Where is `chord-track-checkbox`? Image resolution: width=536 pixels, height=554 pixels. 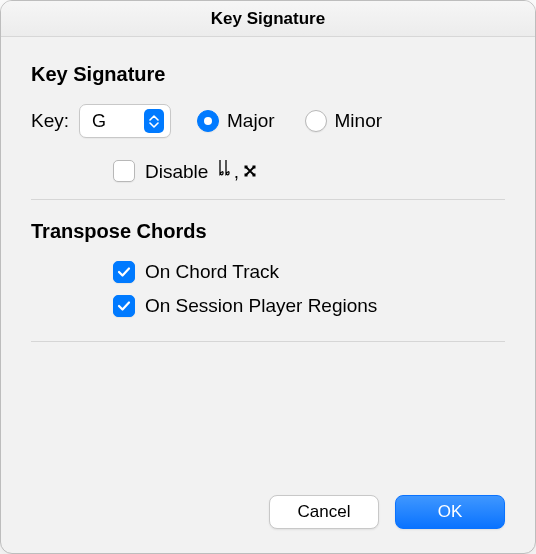
chord-track-checkbox is located at coordinates (124, 272).